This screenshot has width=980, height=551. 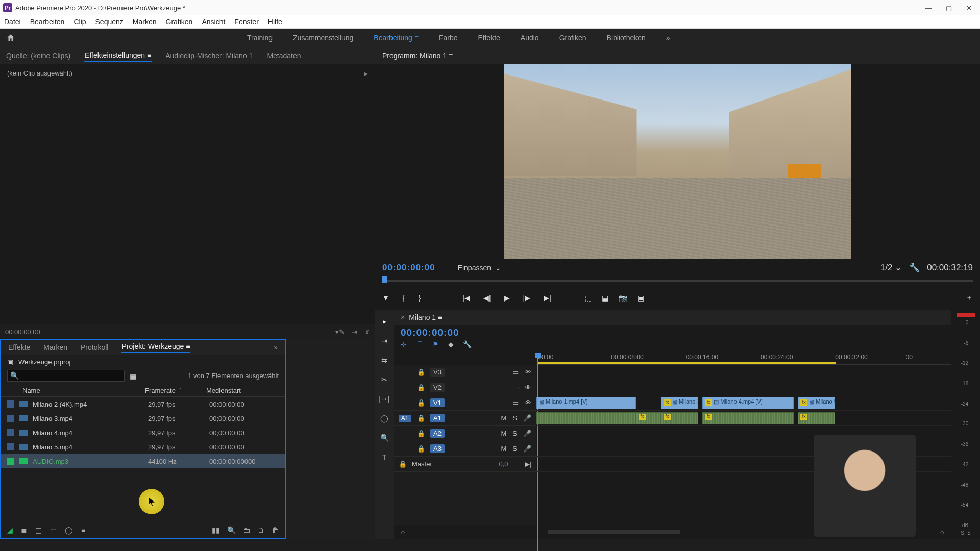 I want to click on solo-left: S, so click(x=963, y=533).